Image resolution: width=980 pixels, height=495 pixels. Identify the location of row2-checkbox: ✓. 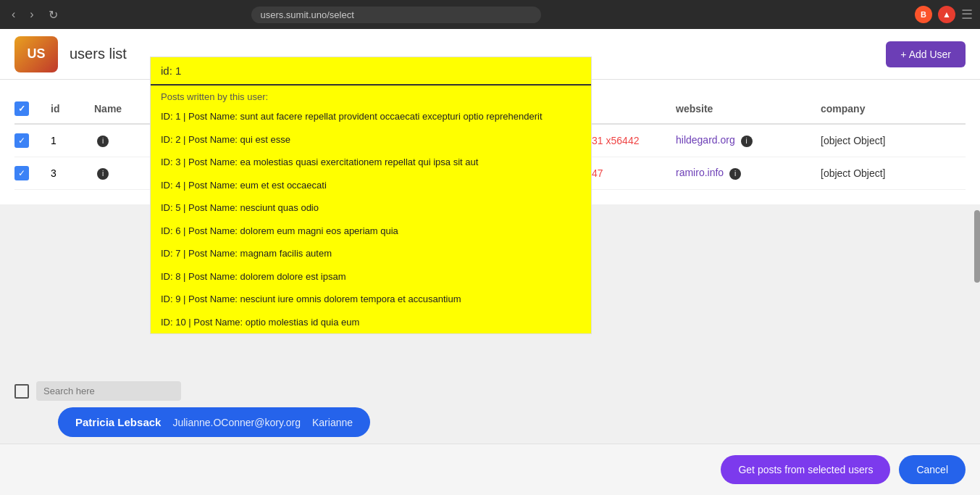
(22, 173).